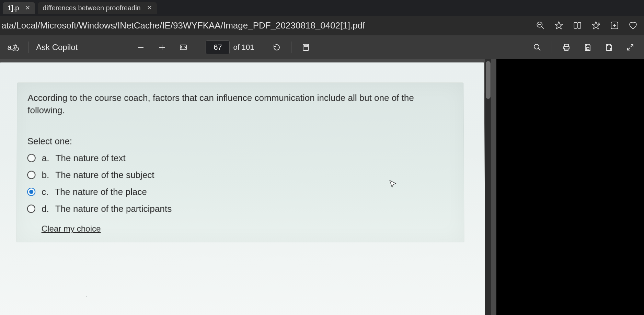 This screenshot has width=644, height=315. Describe the element at coordinates (577, 25) in the screenshot. I see `split-screen-icon` at that location.